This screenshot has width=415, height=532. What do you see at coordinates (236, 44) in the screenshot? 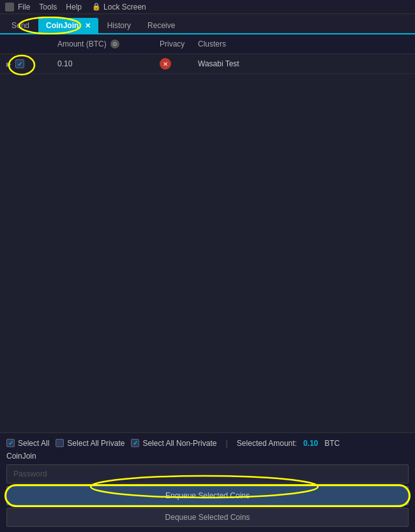
I see `col-clusters: Clusters` at bounding box center [236, 44].